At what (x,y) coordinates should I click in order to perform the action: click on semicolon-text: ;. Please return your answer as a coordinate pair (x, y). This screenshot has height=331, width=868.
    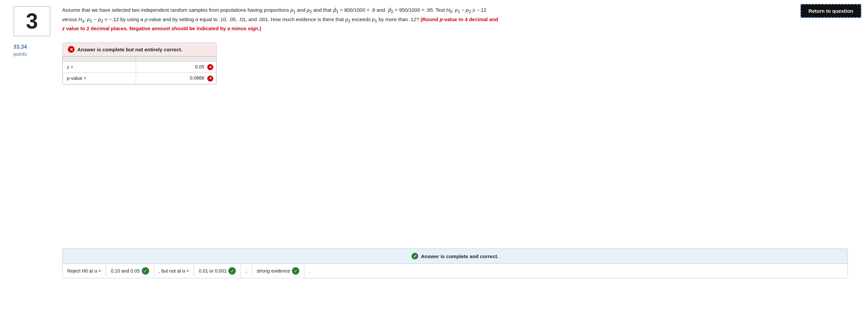
    Looking at the image, I should click on (246, 271).